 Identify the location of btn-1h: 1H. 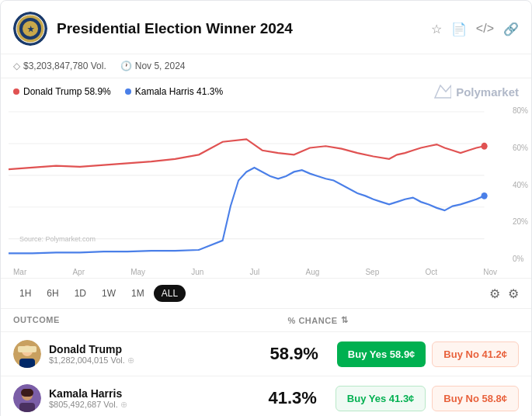
(25, 293).